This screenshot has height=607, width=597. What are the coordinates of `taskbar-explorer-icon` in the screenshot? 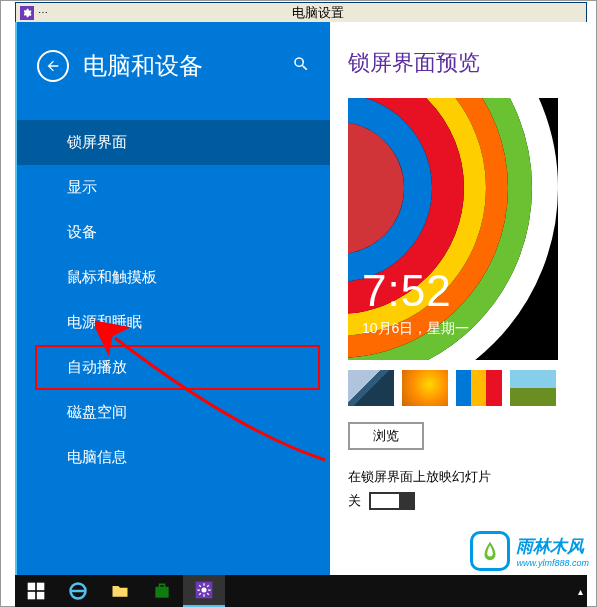 It's located at (120, 591).